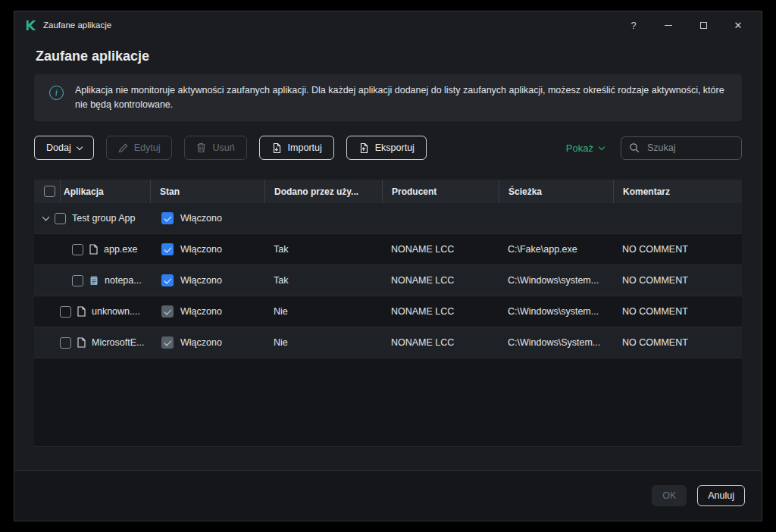 Image resolution: width=776 pixels, height=532 pixels. Describe the element at coordinates (388, 496) in the screenshot. I see `dialog-footer: OK Anuluj` at that location.